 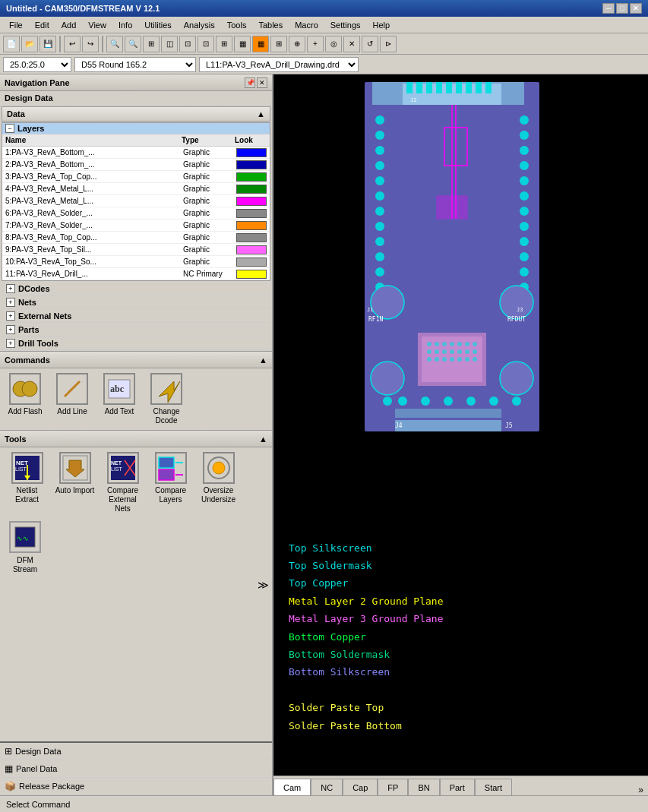 What do you see at coordinates (136, 201) in the screenshot?
I see `layer-row-5: 5:PA-V3_RevA_Metal_L...Graphic` at bounding box center [136, 201].